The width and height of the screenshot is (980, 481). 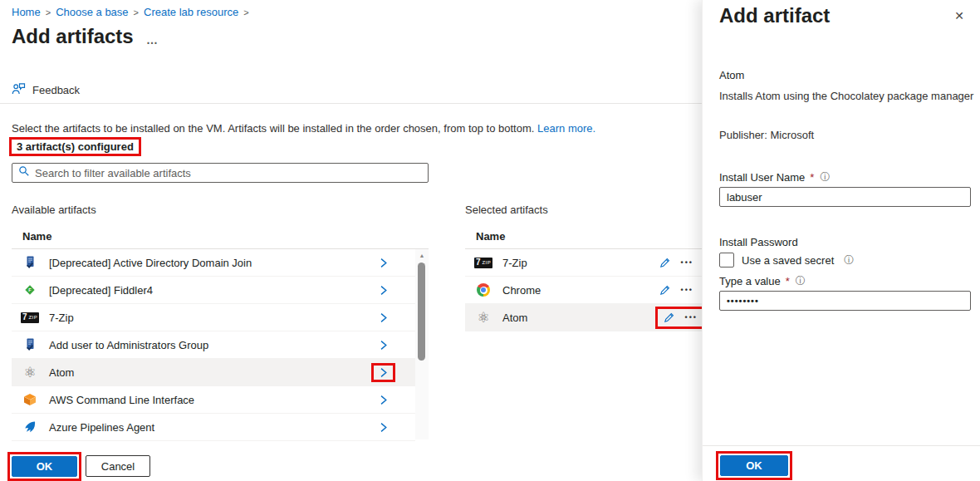 What do you see at coordinates (213, 346) in the screenshot?
I see `available-artifact-row: Add user to Administrators Group` at bounding box center [213, 346].